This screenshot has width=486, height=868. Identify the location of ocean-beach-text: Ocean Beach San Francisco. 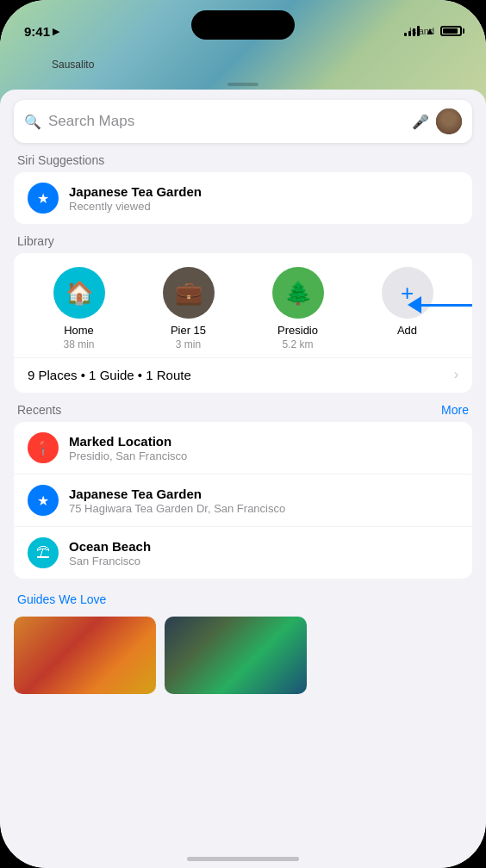
(264, 553).